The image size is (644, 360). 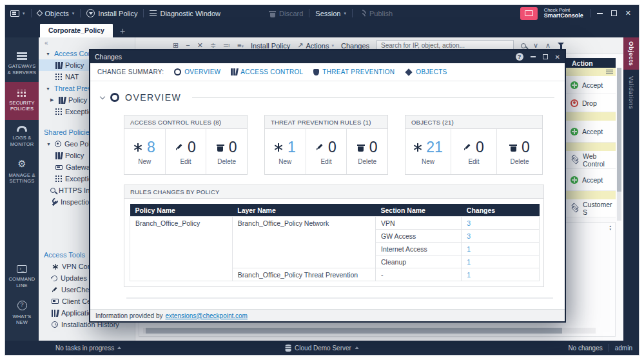 I want to click on actions-menu-button: ↗ Actions ▾, so click(x=316, y=46).